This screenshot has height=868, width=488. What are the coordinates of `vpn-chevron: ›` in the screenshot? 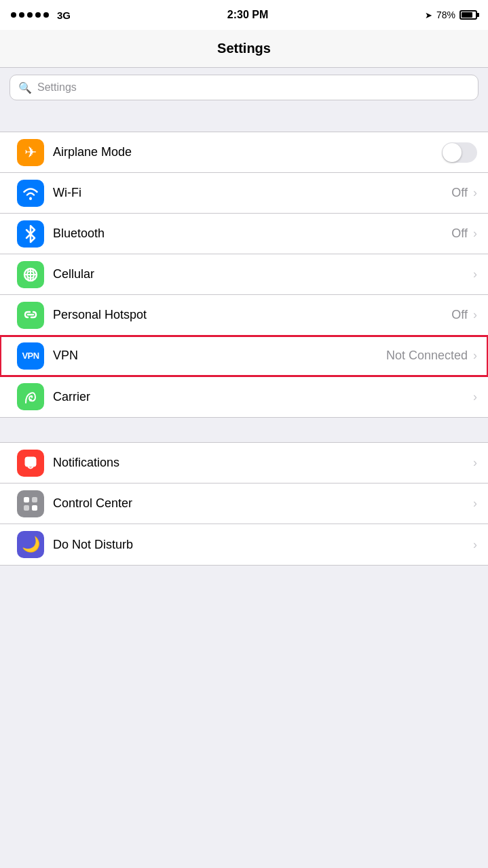 It's located at (475, 355).